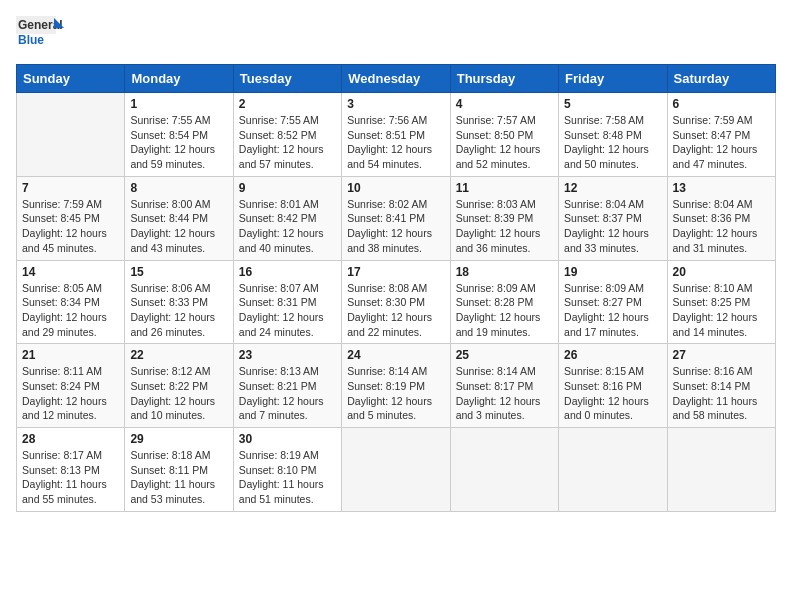 This screenshot has width=792, height=612. What do you see at coordinates (504, 272) in the screenshot?
I see `day-number: 18` at bounding box center [504, 272].